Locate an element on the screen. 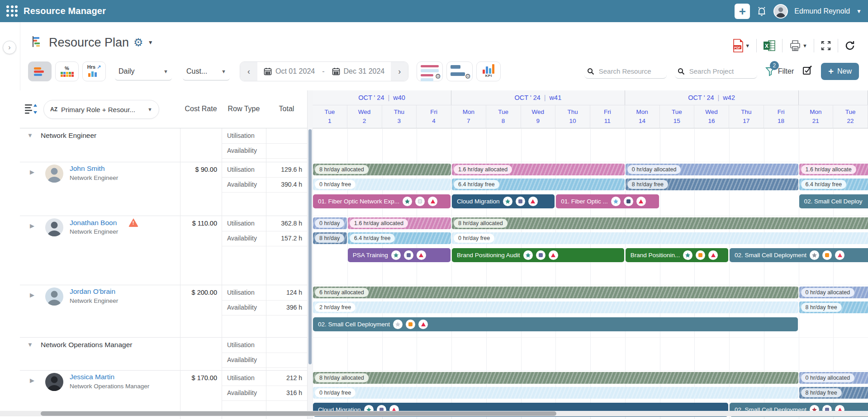  user-menu-chevron-down-icon: ▼ is located at coordinates (859, 11).